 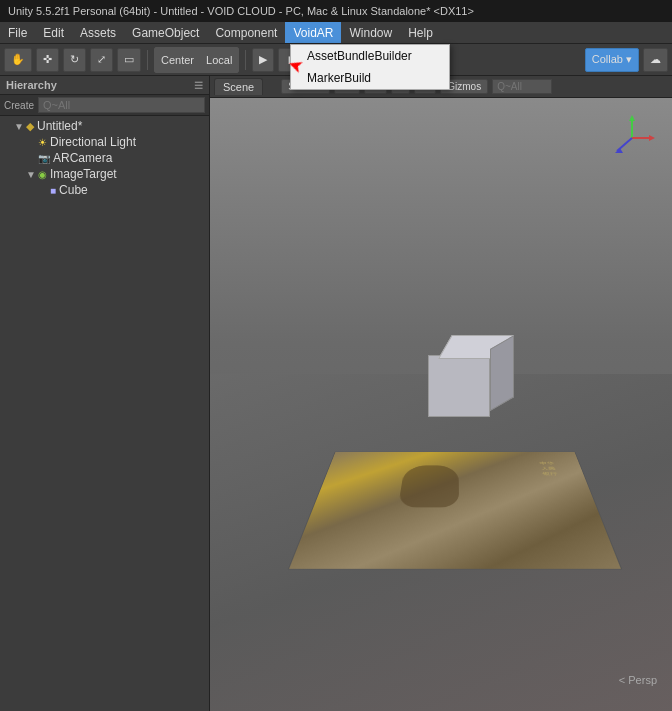 I want to click on tree-label-untitled: Untitled*, so click(x=60, y=126).